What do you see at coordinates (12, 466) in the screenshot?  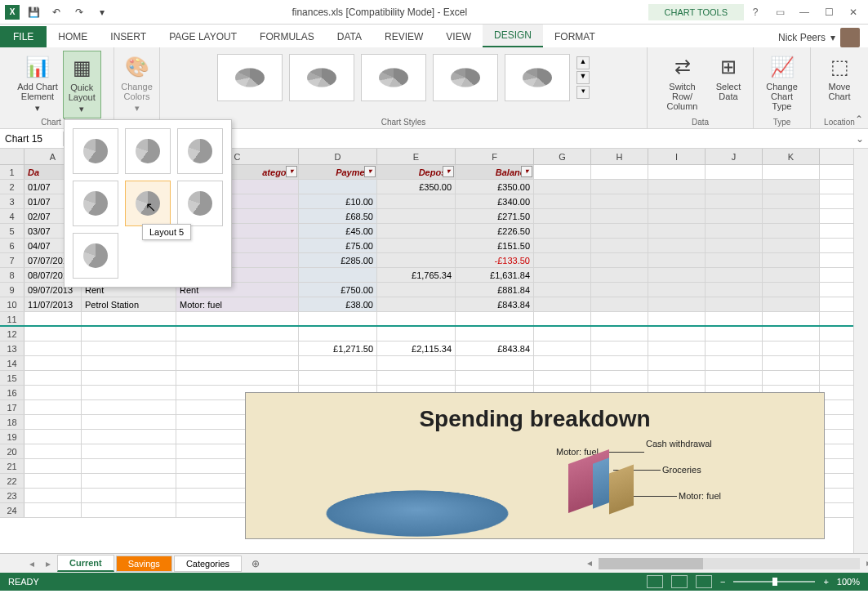 I see `row-header-21: 21` at bounding box center [12, 466].